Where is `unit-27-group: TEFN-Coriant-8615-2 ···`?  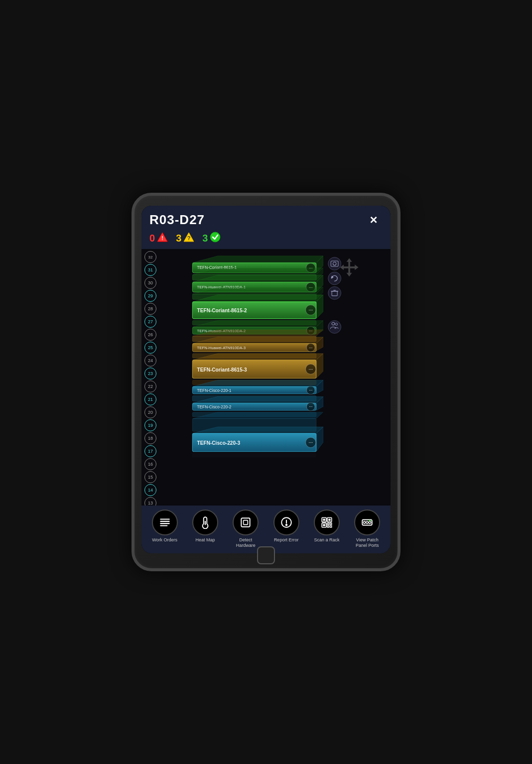 unit-27-group: TEFN-Coriant-8615-2 ··· is located at coordinates (258, 307).